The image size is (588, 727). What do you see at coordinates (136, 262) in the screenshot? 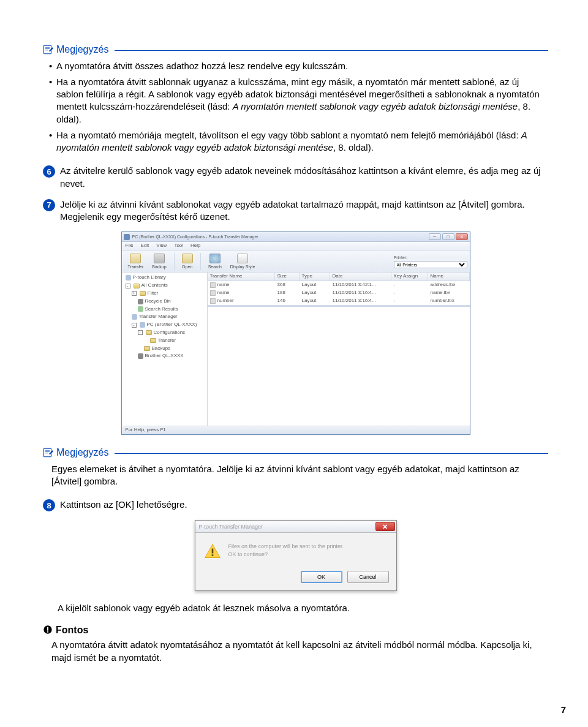
I see `toolbar-transfer-button: Transfer` at bounding box center [136, 262].